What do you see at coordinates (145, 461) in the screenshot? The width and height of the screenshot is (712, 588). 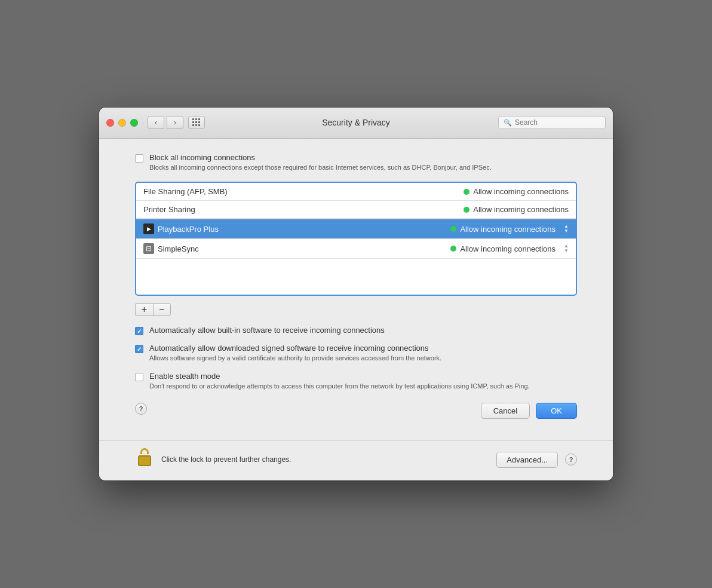 I see `lock-body` at bounding box center [145, 461].